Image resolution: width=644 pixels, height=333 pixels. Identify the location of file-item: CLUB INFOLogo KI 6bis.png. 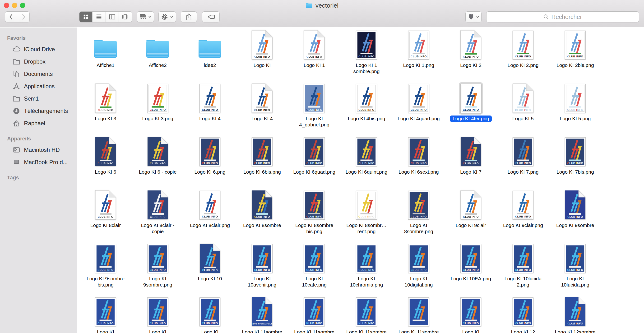
(262, 162).